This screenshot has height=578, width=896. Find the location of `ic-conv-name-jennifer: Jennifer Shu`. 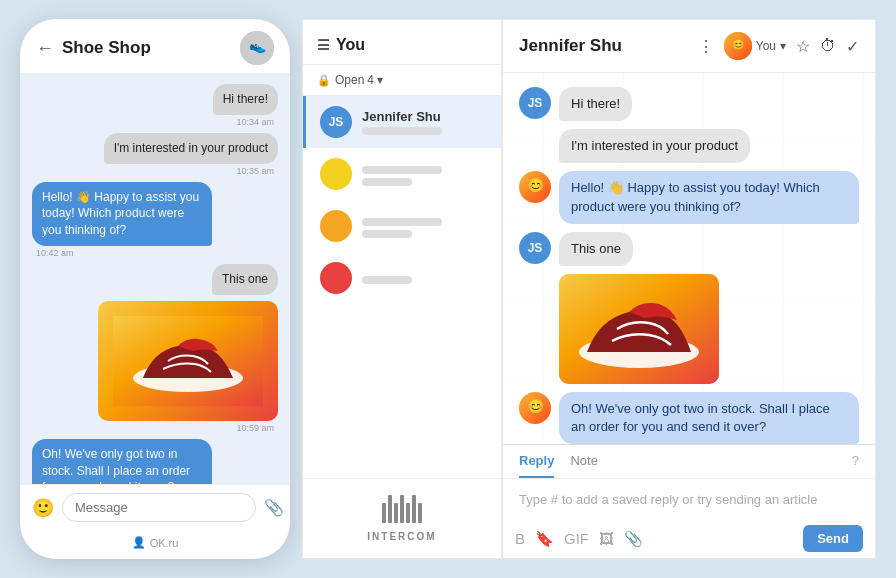

ic-conv-name-jennifer: Jennifer Shu is located at coordinates (402, 116).